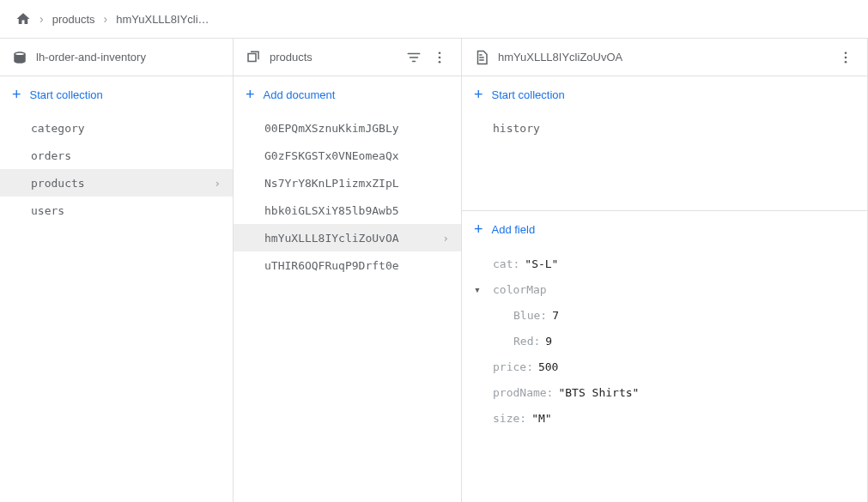  Describe the element at coordinates (347, 183) in the screenshot. I see `document-item: Ns7YrY8KnLP1izmxZIpL` at that location.